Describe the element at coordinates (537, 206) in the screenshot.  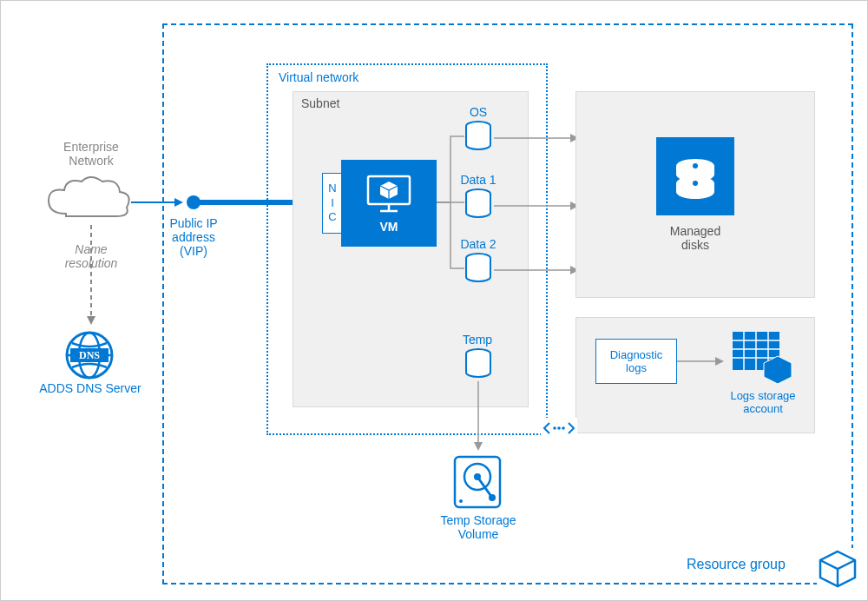
I see `data1-to-managed-arrow` at that location.